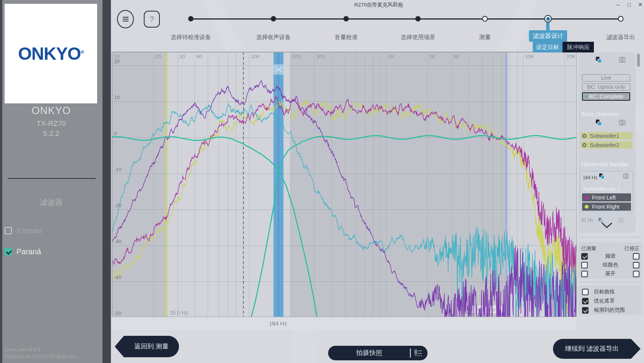 The height and width of the screenshot is (363, 644). I want to click on filter-item-kapuas: Kapuas, so click(24, 231).